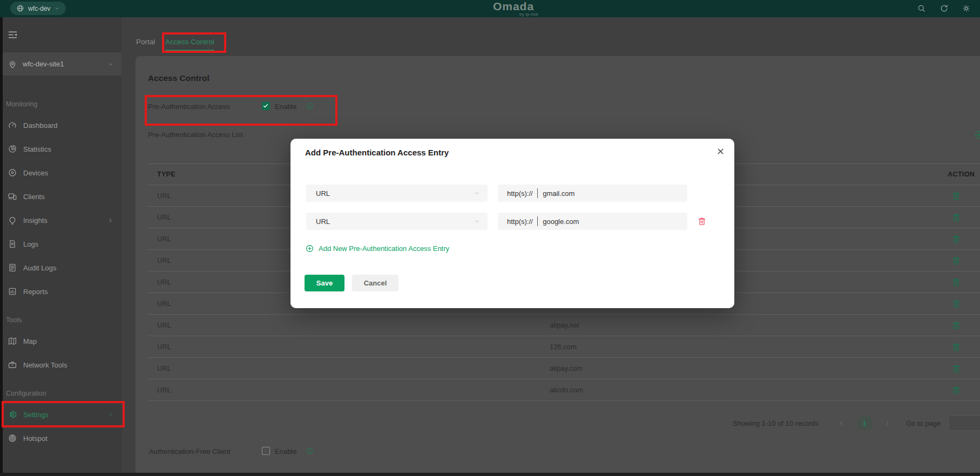 Image resolution: width=980 pixels, height=476 pixels. What do you see at coordinates (36, 173) in the screenshot?
I see `sidebar-item-label: Devices` at bounding box center [36, 173].